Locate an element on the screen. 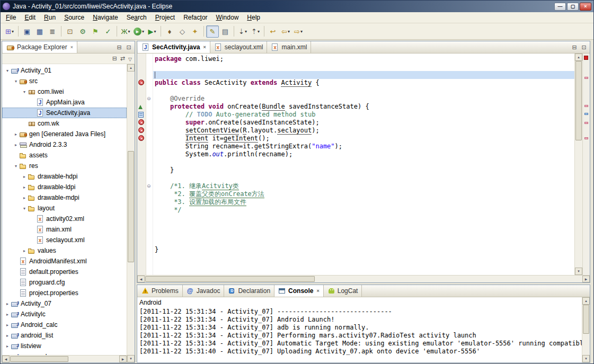 This screenshot has width=594, height=364. external-tools-button: ▶▾ is located at coordinates (152, 32).